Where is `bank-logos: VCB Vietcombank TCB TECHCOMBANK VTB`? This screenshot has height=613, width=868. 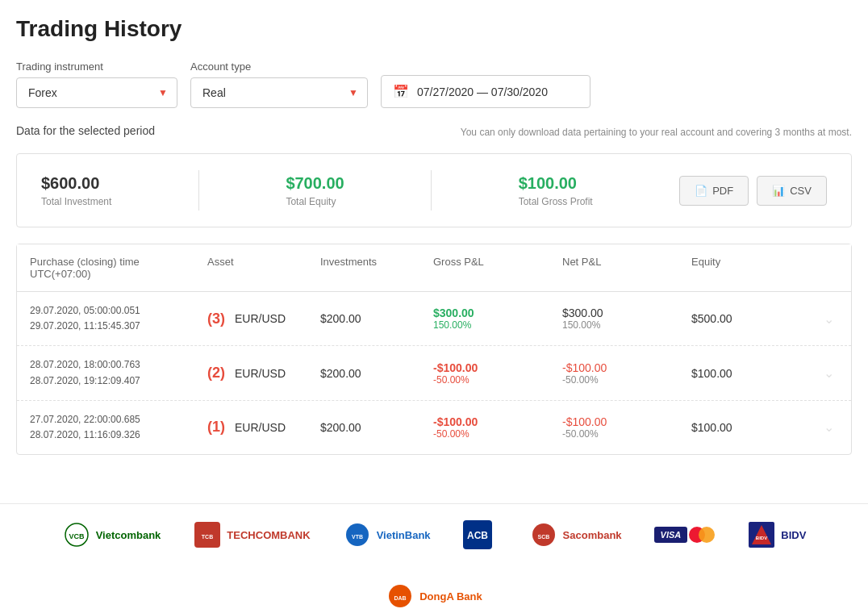
bank-logos: VCB Vietcombank TCB TECHCOMBANK VTB is located at coordinates (434, 565).